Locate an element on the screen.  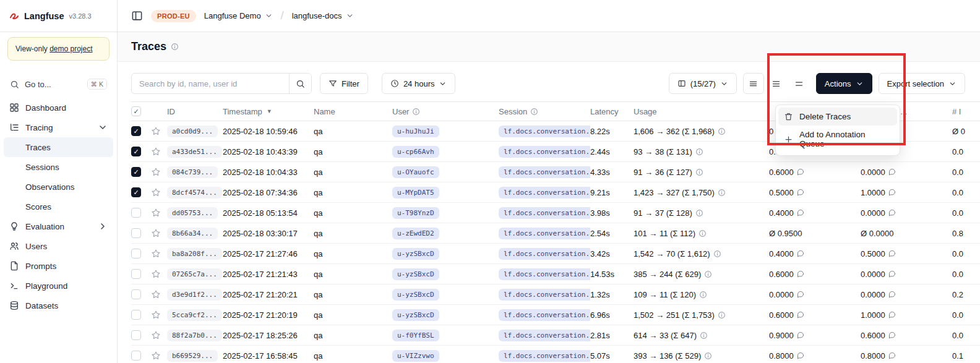
col-header-latency: Latency is located at coordinates (612, 111).